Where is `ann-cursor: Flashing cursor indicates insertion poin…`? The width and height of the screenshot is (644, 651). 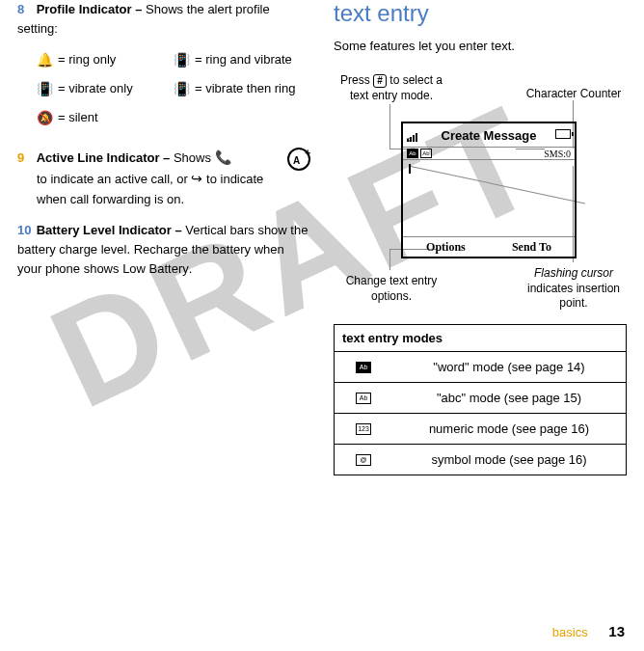
ann-cursor: Flashing cursor indicates insertion poin… is located at coordinates (574, 289).